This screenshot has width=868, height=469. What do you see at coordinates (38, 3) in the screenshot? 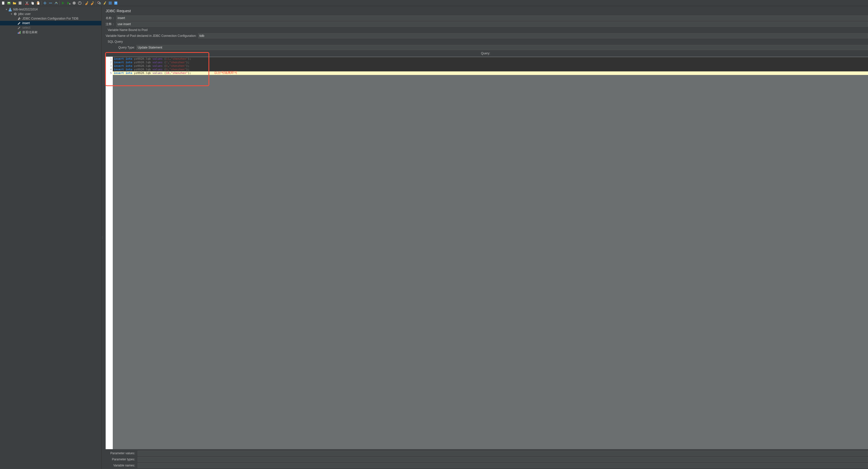
I see `paste-icon` at bounding box center [38, 3].